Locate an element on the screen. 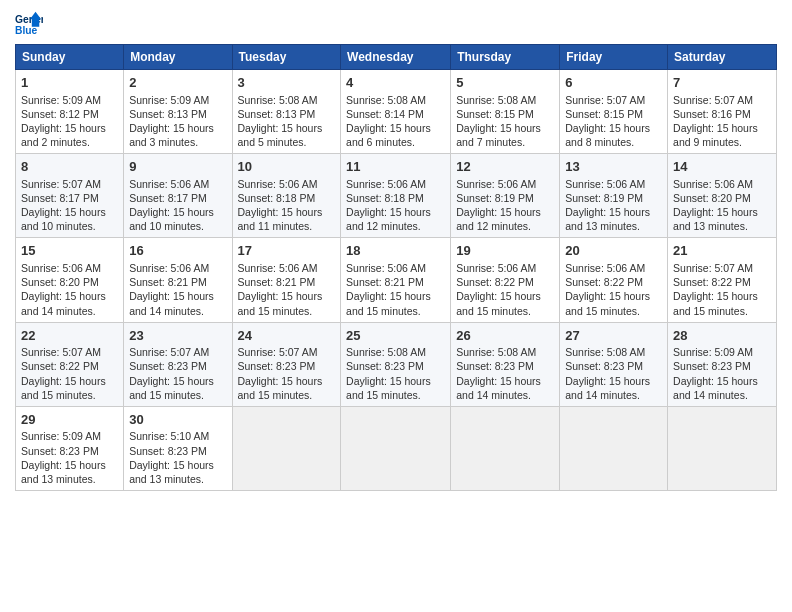 The height and width of the screenshot is (612, 792). table-row: 24Sunrise: 5:07 AMSunset: 8:23 PMDayligh… is located at coordinates (286, 364).